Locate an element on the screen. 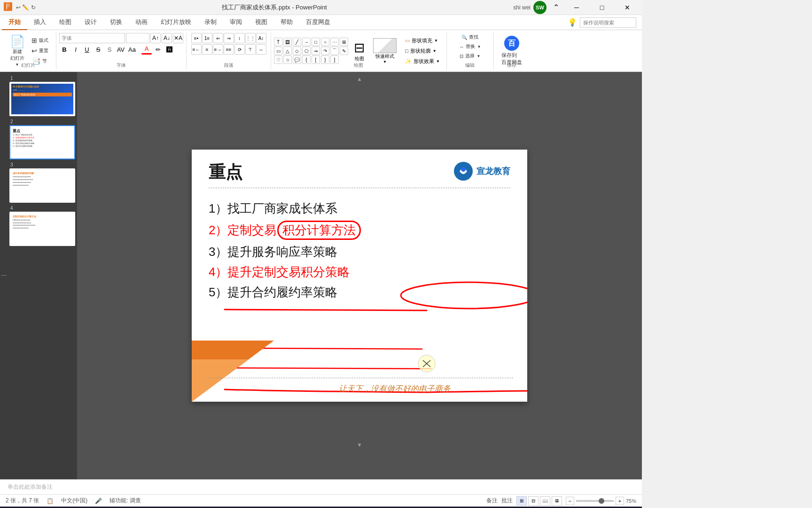  ribbon-toggle: ⌃ is located at coordinates (556, 8).